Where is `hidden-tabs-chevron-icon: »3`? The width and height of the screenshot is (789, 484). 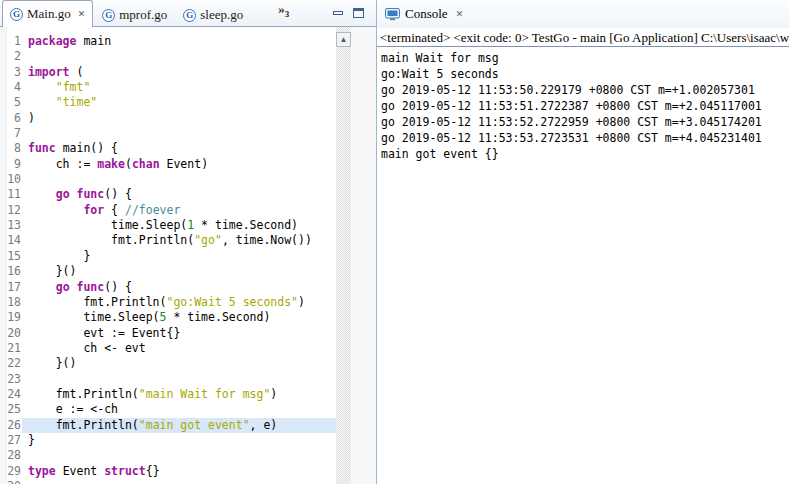
hidden-tabs-chevron-icon: »3 is located at coordinates (284, 10).